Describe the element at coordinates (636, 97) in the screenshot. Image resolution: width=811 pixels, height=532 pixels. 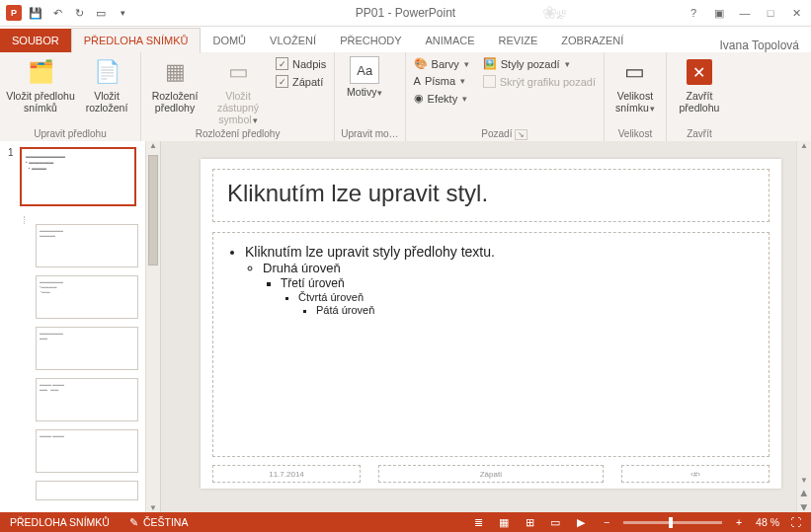
I see `group-size: ▭ Velikost snímku▾ Velikost` at that location.